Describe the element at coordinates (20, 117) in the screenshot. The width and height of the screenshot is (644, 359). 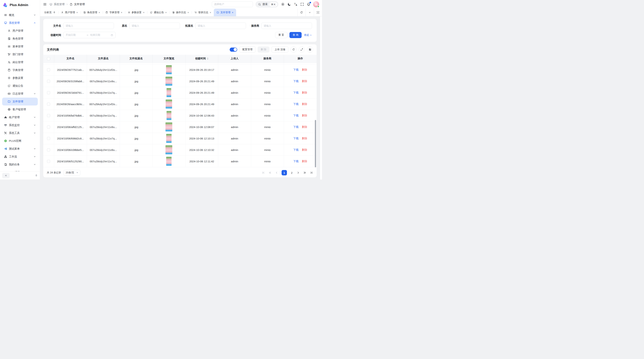
I see `sidebar-item-tenants: 租户管理` at that location.